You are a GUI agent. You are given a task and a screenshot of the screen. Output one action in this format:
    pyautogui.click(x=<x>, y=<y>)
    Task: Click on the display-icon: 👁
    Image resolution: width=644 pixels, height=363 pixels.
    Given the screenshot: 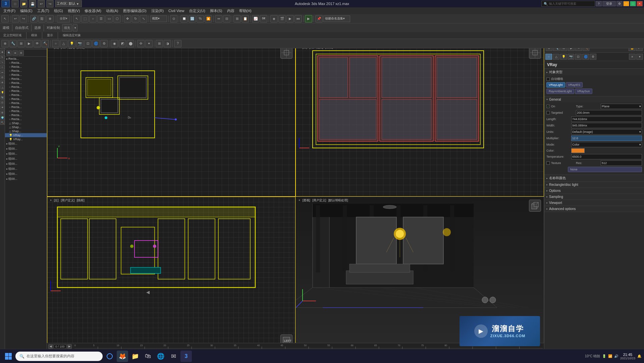 What is the action you would take?
    pyautogui.click(x=37, y=44)
    